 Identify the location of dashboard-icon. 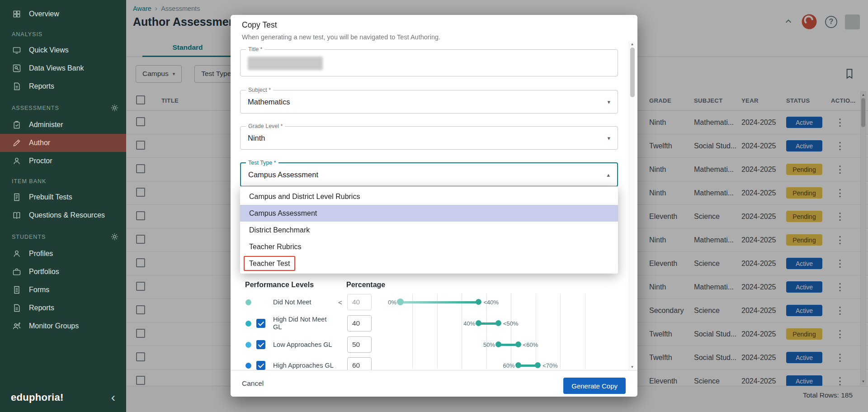
(17, 14).